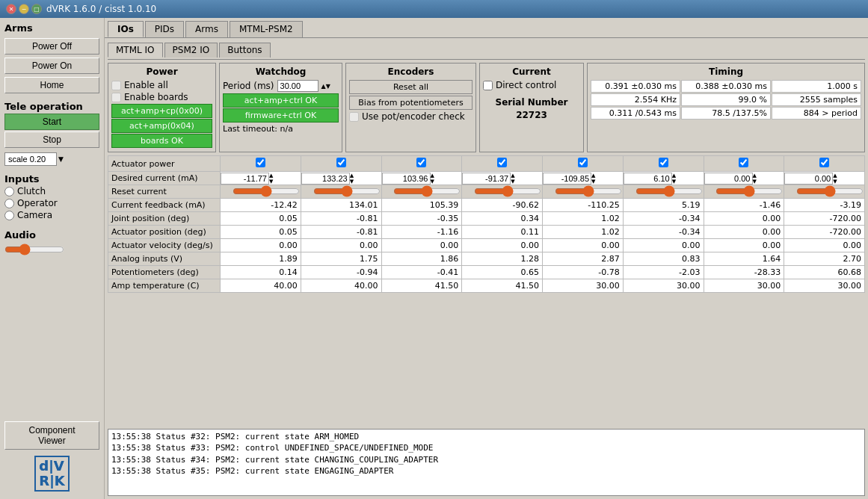 This screenshot has width=868, height=499. What do you see at coordinates (34, 250) in the screenshot?
I see `audio-slider` at bounding box center [34, 250].